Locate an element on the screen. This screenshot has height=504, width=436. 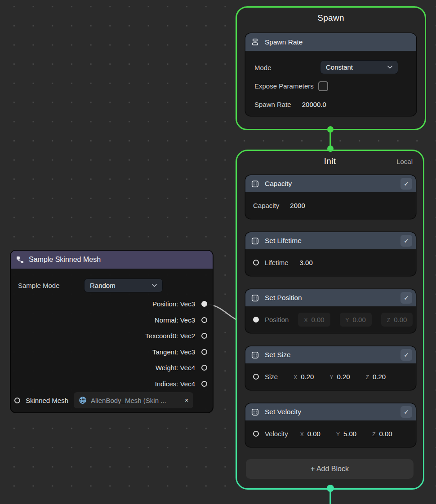
spawn-rate-value: 20000.0 is located at coordinates (314, 104).